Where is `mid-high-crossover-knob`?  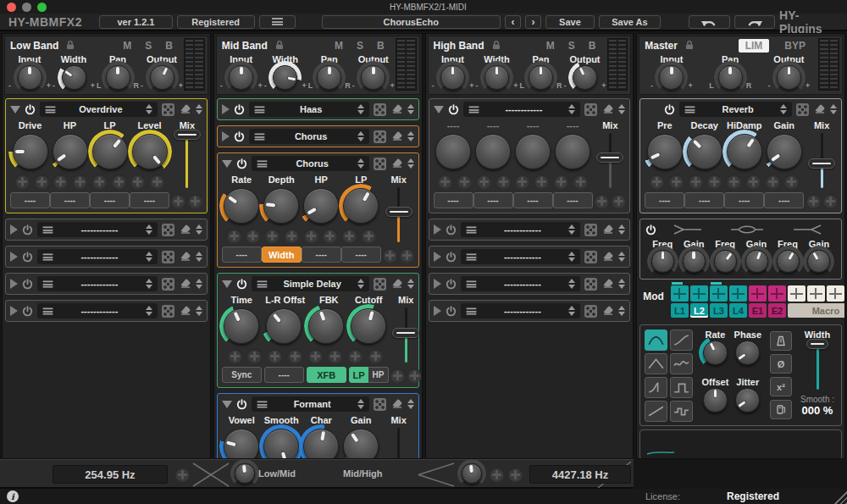
mid-high-crossover-knob is located at coordinates (472, 474).